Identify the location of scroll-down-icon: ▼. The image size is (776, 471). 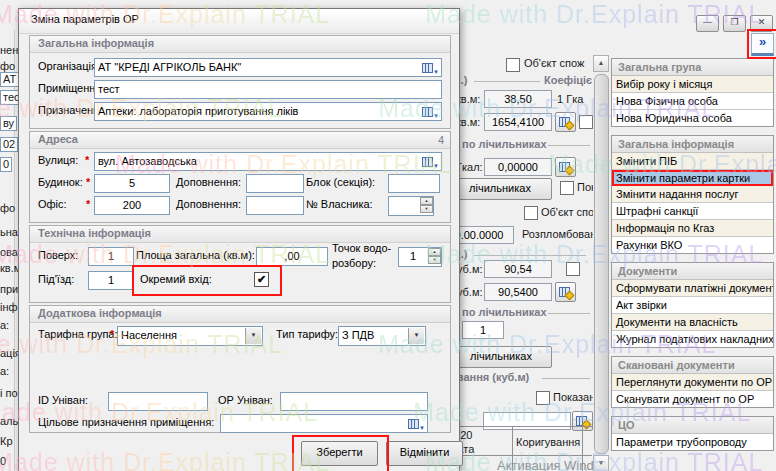
(602, 462).